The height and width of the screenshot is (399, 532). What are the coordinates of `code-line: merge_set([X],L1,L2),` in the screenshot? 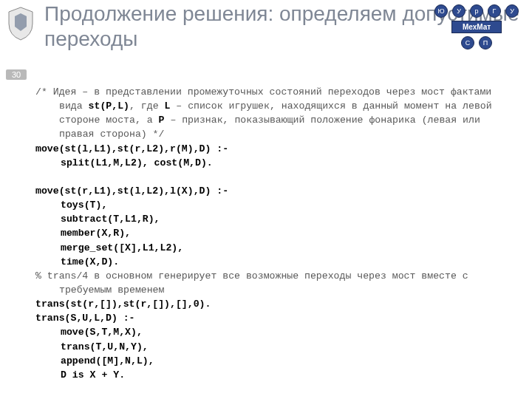 It's located at (276, 248).